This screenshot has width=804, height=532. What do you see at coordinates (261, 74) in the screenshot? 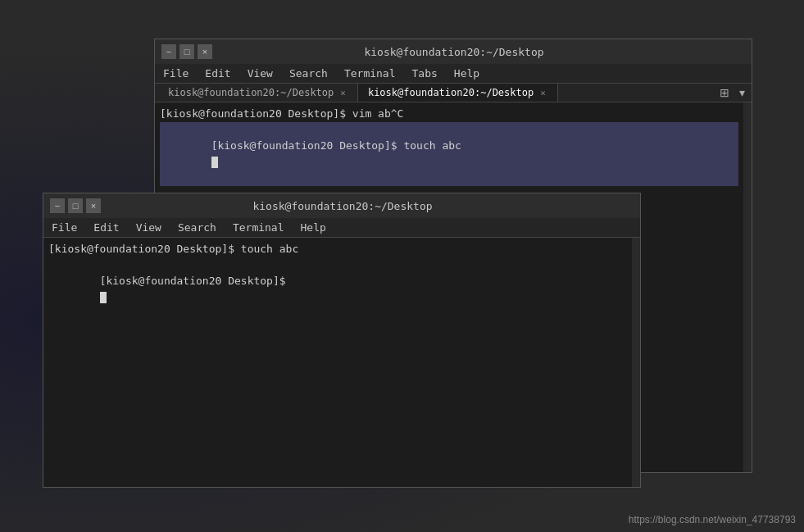
I see `back-menu-view: View` at bounding box center [261, 74].